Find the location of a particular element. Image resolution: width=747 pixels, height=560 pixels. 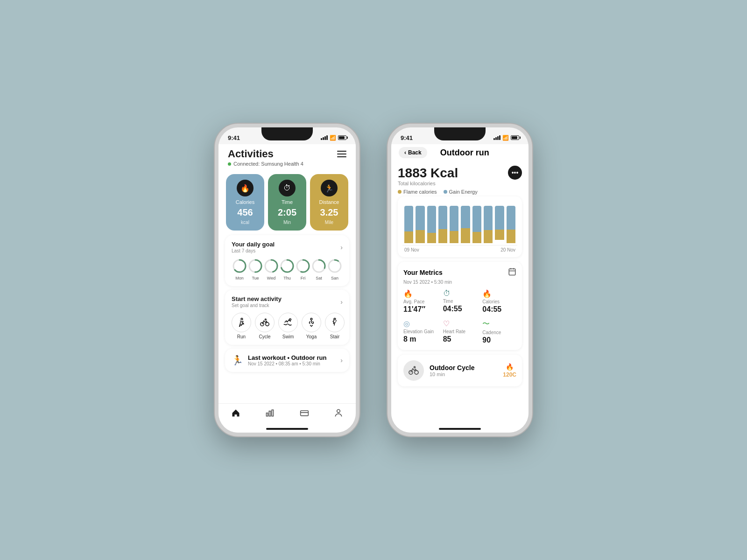

phone-2-home-bar is located at coordinates (460, 426).